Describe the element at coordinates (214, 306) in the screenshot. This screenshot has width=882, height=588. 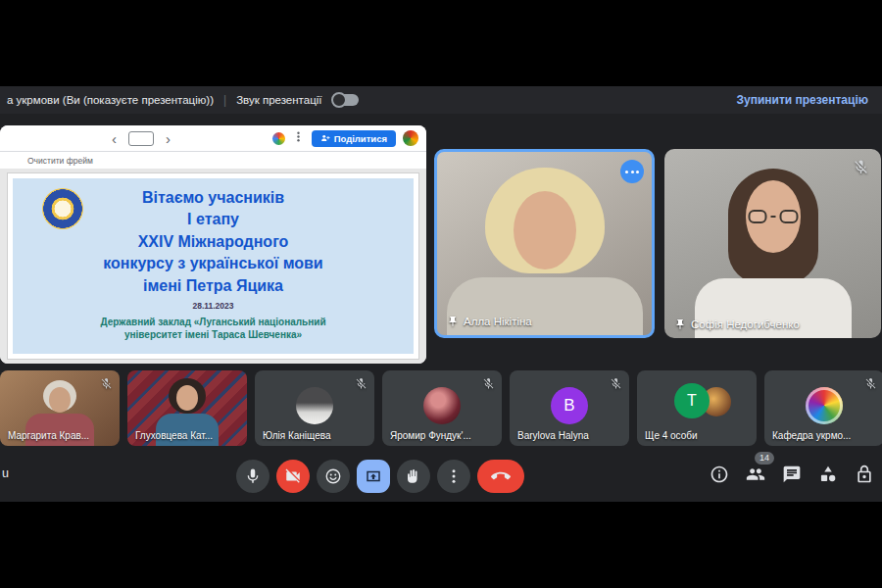
I see `slide-date: 28.11.2023` at that location.